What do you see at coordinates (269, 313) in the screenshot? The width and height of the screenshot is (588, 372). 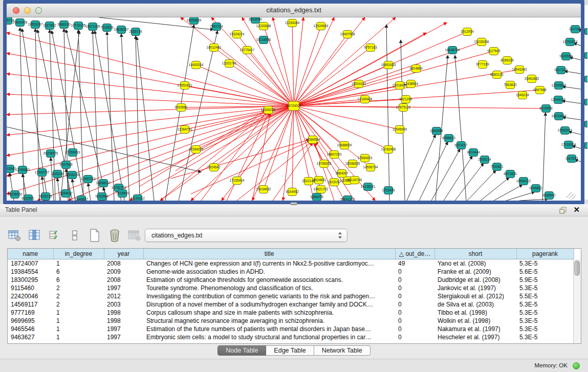 I see `table-cell: Corpus callosum shape and size in male p…` at bounding box center [269, 313].